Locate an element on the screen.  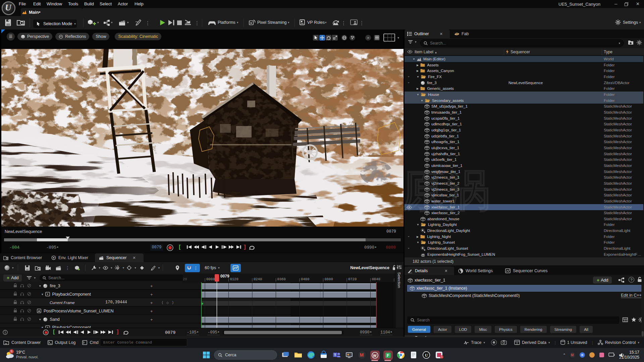
svg-text: 0840 is located at coordinates (376, 279).